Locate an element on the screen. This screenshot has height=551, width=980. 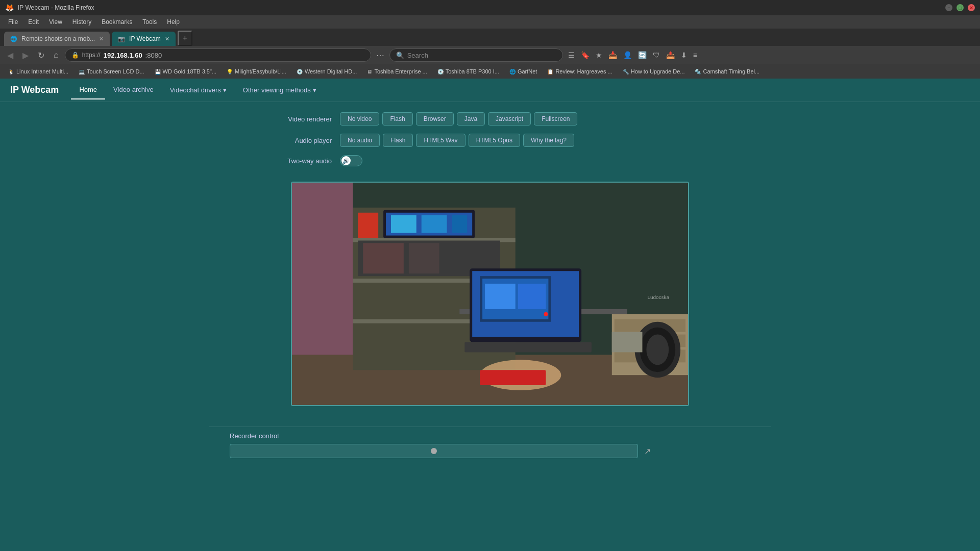
menu-help: Help is located at coordinates (174, 22).